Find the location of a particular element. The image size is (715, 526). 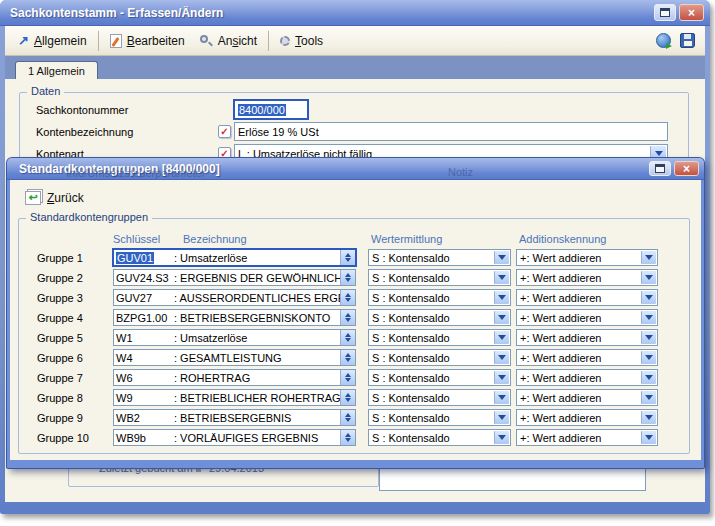

bezeichnung-value: : ERGEBNIS DER GEWÖHNLICHEN GES is located at coordinates (257, 278).